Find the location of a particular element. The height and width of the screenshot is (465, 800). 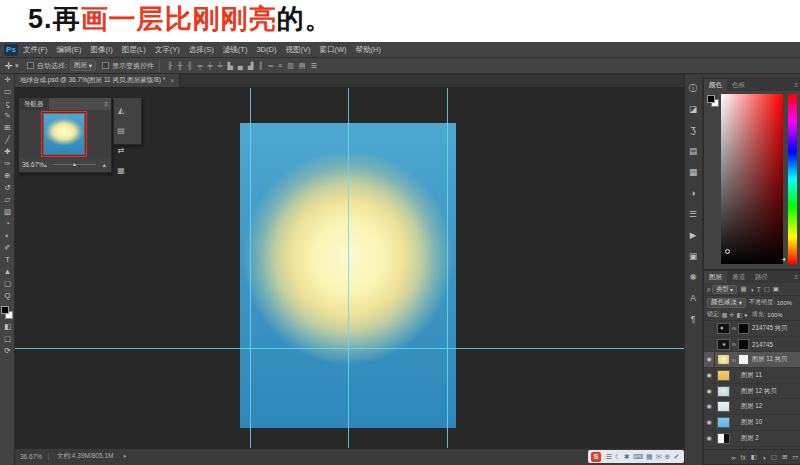

tool-button: ⊞ is located at coordinates (8, 128).